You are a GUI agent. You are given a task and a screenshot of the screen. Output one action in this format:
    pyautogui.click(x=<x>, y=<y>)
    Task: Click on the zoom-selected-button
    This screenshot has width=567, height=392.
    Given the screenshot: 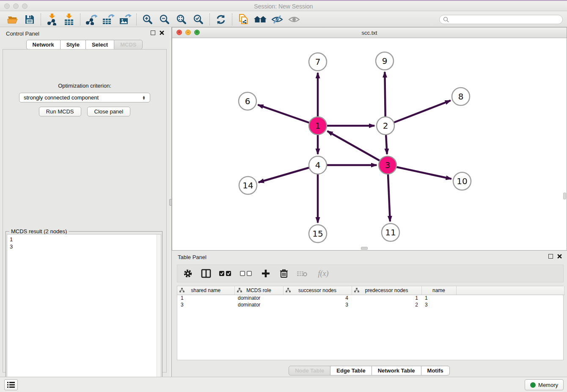 What is the action you would take?
    pyautogui.click(x=198, y=19)
    